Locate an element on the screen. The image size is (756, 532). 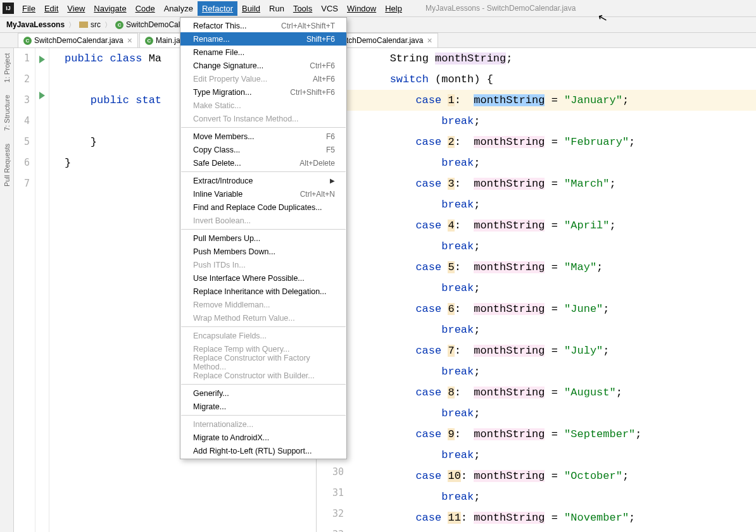
toolwindow-pullrequests: Pull Requests is located at coordinates (7, 165).